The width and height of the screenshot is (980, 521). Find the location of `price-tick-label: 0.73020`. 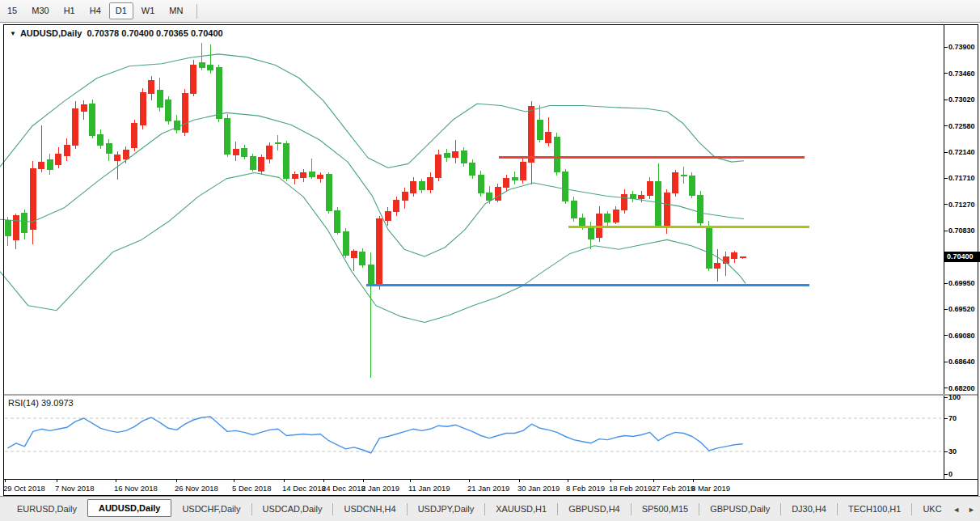

price-tick-label: 0.73020 is located at coordinates (962, 100).